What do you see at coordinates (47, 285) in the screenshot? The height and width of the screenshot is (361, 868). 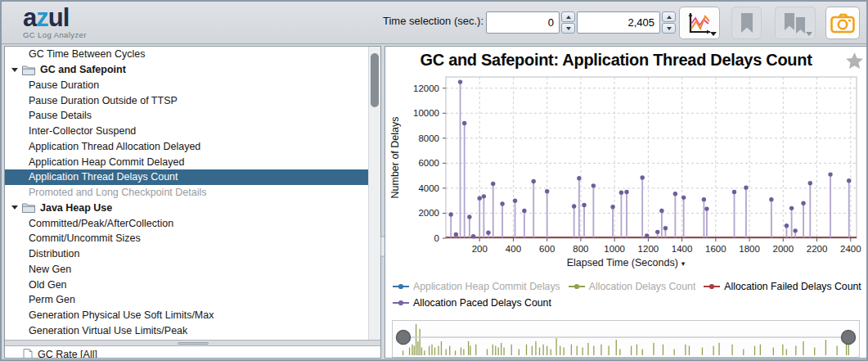 I see `tree-item-label: Old Gen` at bounding box center [47, 285].